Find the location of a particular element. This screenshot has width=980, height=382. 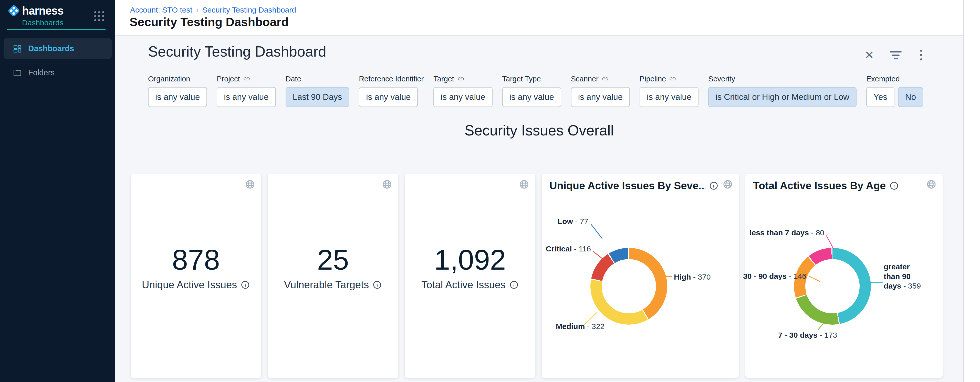

stat-label: Unique Active Issues is located at coordinates (196, 285).